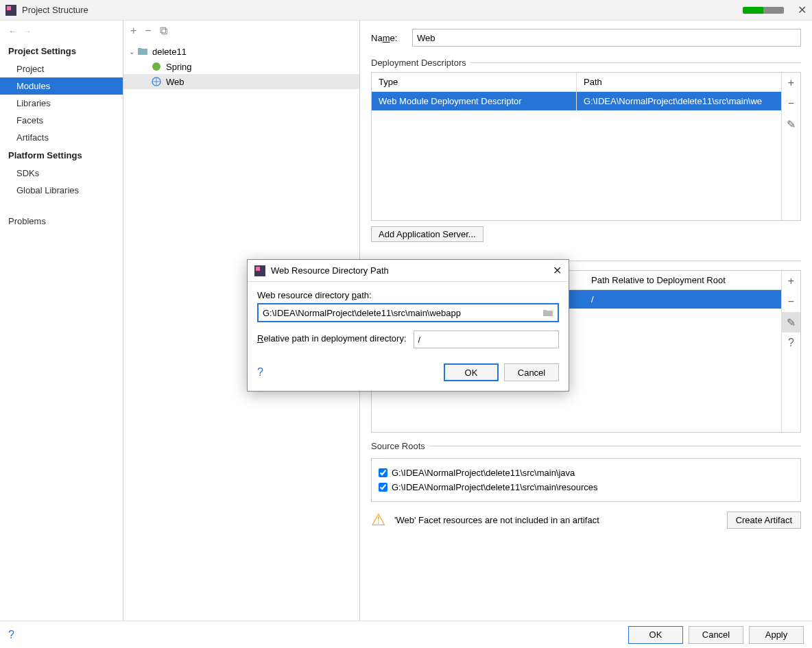 Image resolution: width=812 pixels, height=648 pixels. What do you see at coordinates (62, 137) in the screenshot?
I see `sidebar-item-artifacts: Artifacts` at bounding box center [62, 137].